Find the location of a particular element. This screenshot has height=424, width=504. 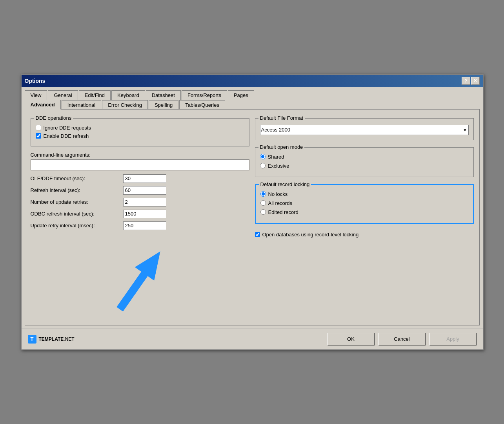

no-locks-label: No locks is located at coordinates (278, 194).